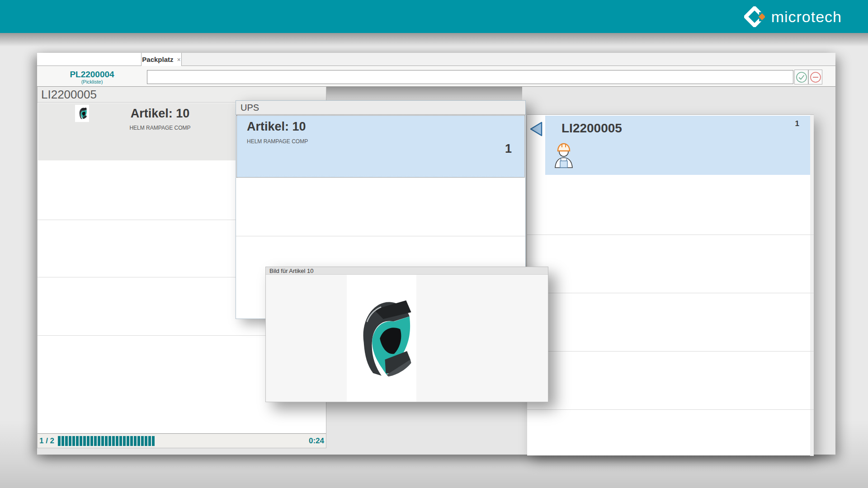 The width and height of the screenshot is (868, 488). I want to click on popup-body, so click(407, 338).